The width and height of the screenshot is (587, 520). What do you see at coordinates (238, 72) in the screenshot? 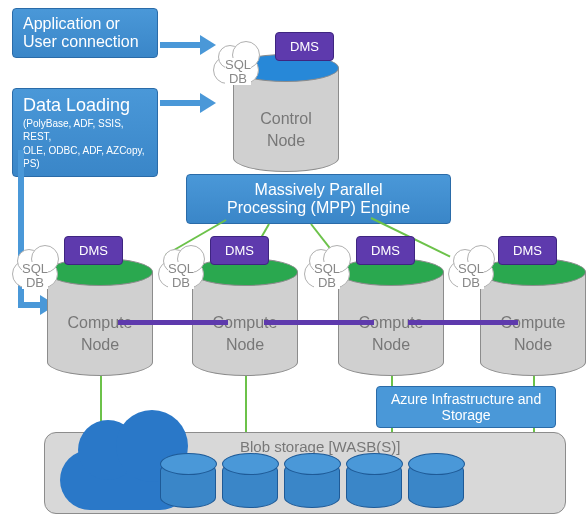
I see `control-sql-label: SQLDB` at bounding box center [238, 72].